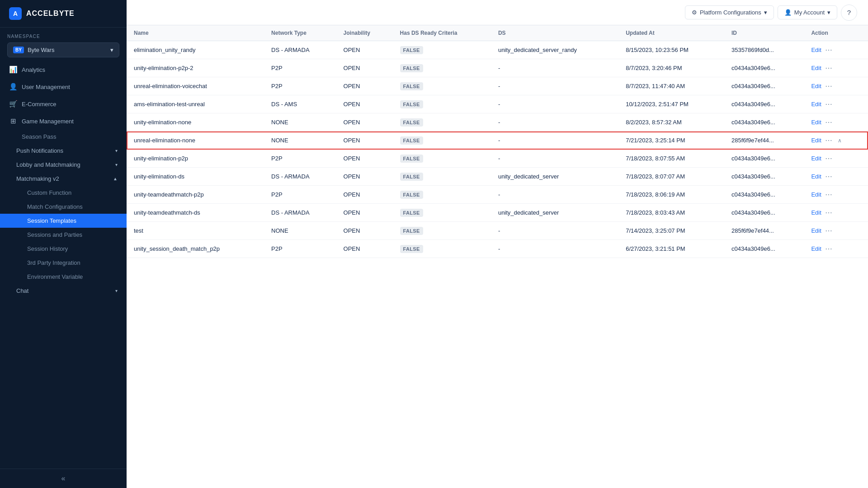 This screenshot has width=868, height=488. Describe the element at coordinates (63, 221) in the screenshot. I see `sidebar-item-session-templates: Session Templates` at that location.